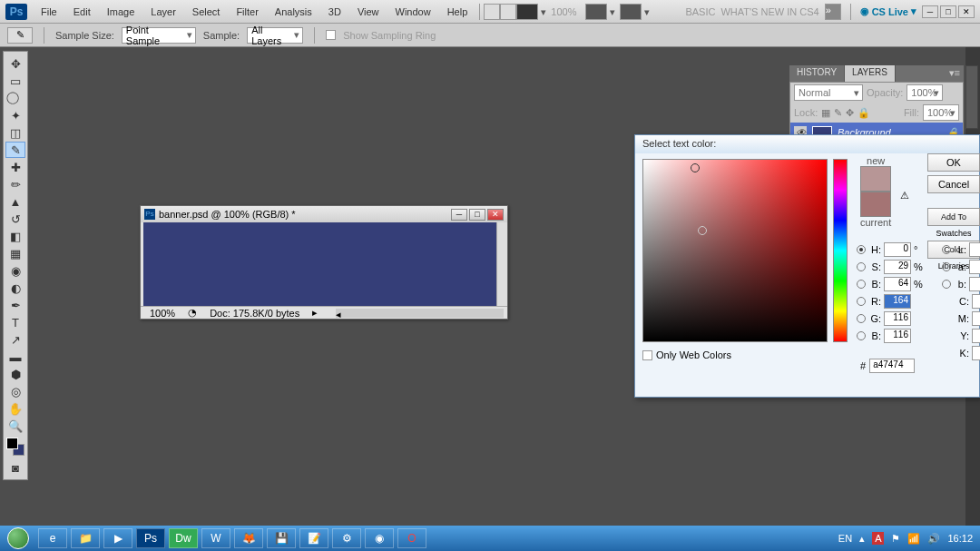 The height and width of the screenshot is (551, 980). I want to click on menu-image: Image, so click(122, 12).